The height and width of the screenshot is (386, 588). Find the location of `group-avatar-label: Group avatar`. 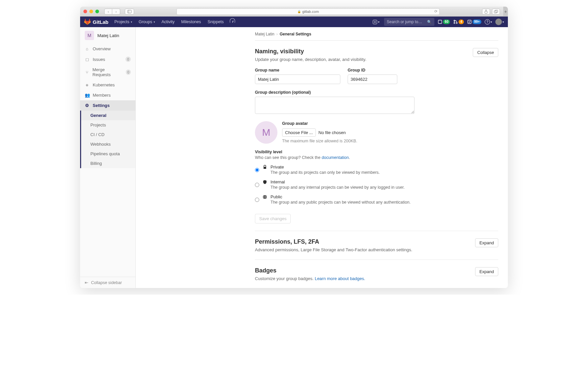

group-avatar-label: Group avatar is located at coordinates (320, 123).